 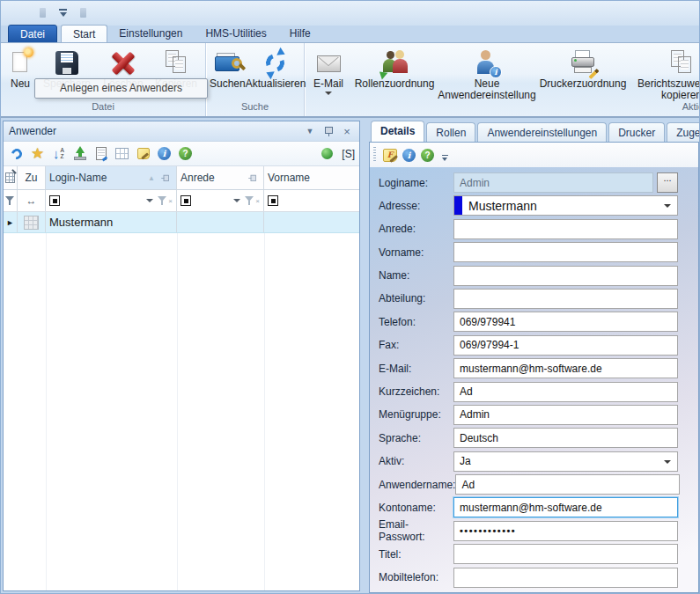 What do you see at coordinates (416, 275) in the screenshot?
I see `field-label-name: Name:` at bounding box center [416, 275].